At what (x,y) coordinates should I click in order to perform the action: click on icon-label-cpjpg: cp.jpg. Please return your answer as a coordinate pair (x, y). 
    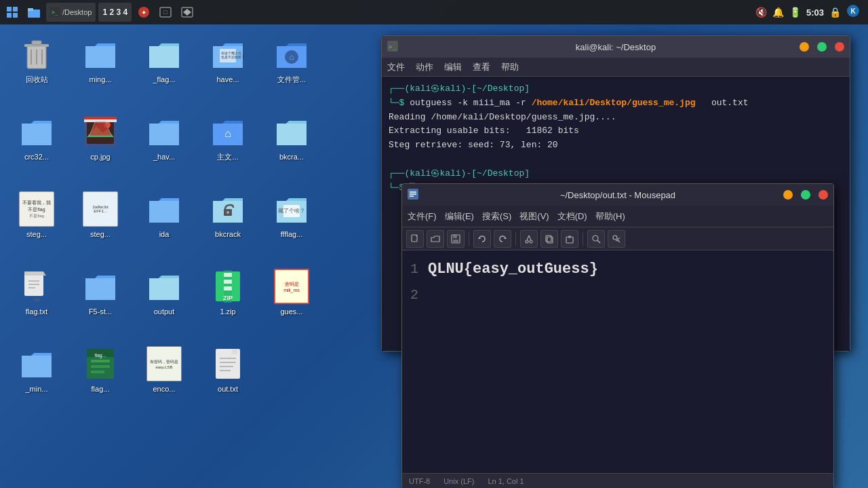
    Looking at the image, I should click on (100, 157).